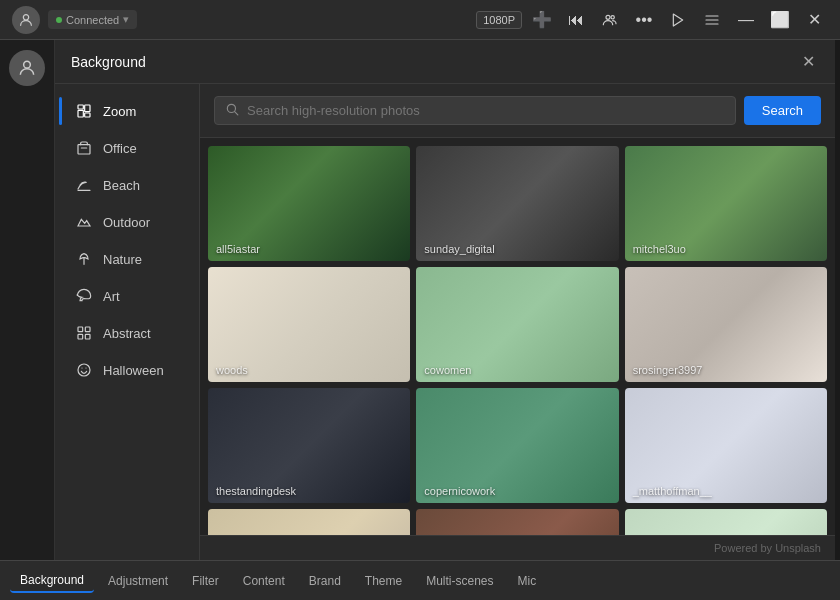 The width and height of the screenshot is (840, 600). What do you see at coordinates (120, 112) in the screenshot?
I see `category-label-zoom: Zoom` at bounding box center [120, 112].